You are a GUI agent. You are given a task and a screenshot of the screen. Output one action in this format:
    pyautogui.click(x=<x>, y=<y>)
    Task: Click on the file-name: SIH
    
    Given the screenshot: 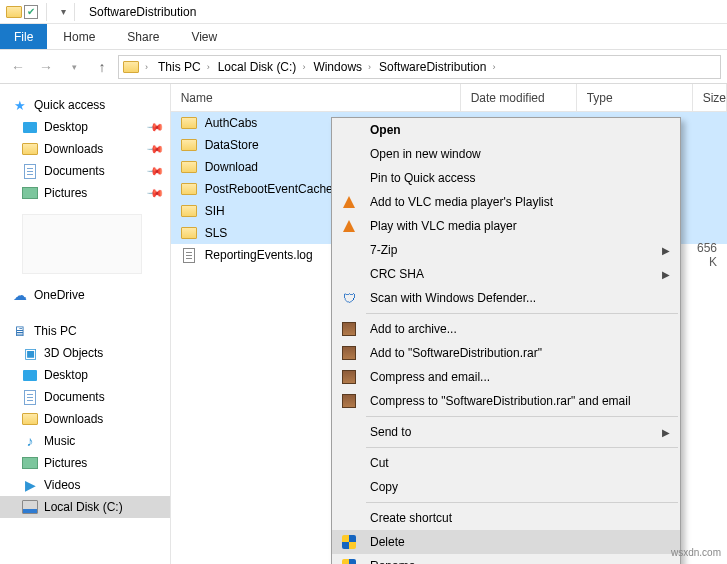 What is the action you would take?
    pyautogui.click(x=215, y=211)
    